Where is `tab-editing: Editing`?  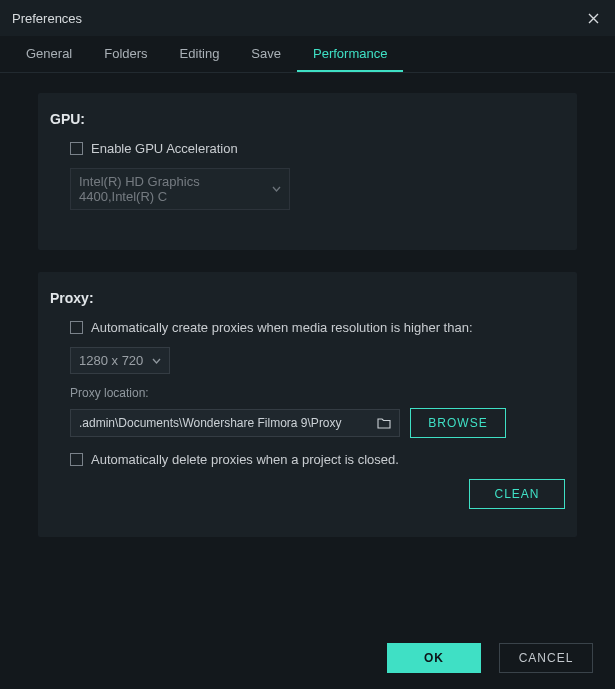
tab-editing: Editing is located at coordinates (200, 54).